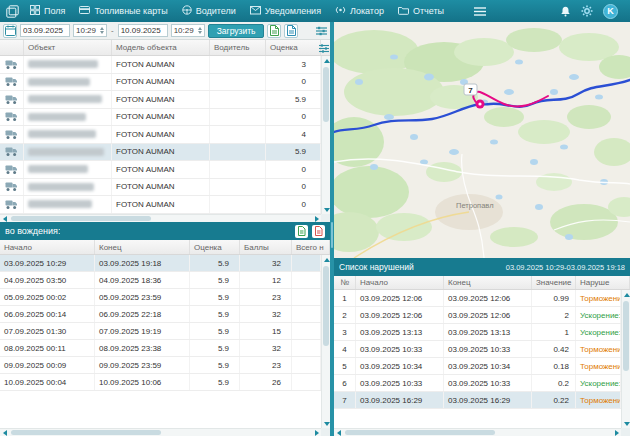  Describe the element at coordinates (626, 424) in the screenshot. I see `scroll-down-arrow` at that location.